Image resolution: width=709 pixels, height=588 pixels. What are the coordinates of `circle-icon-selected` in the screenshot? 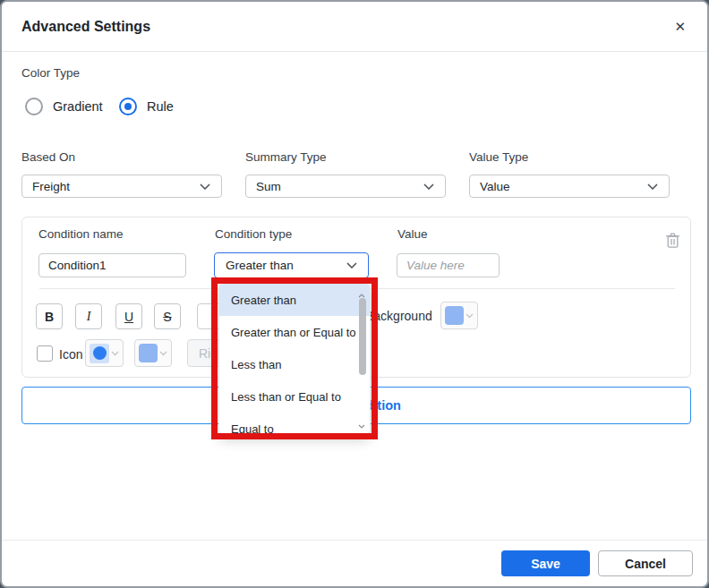 It's located at (99, 354).